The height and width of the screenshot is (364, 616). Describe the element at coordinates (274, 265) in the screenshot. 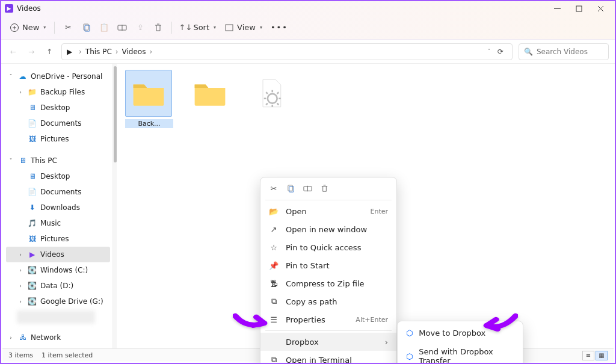

I see `pin-icon: 📌` at that location.